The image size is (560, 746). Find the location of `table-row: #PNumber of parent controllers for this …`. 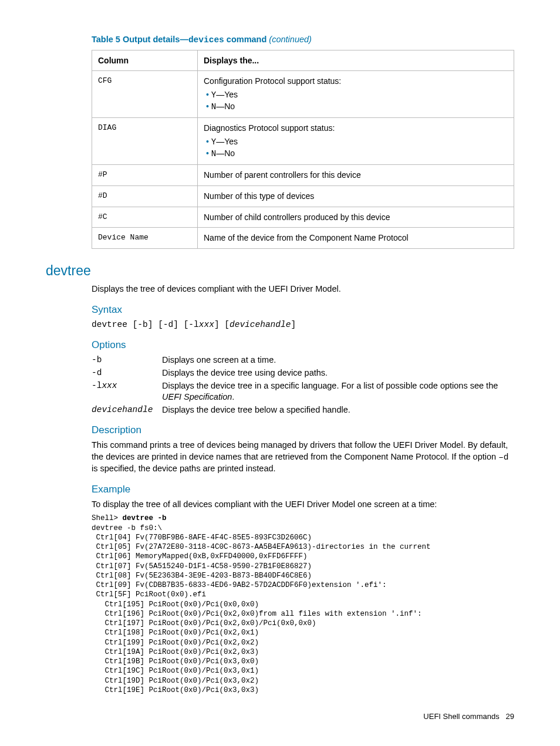

table-row: #PNumber of parent controllers for this … is located at coordinates (303, 175).